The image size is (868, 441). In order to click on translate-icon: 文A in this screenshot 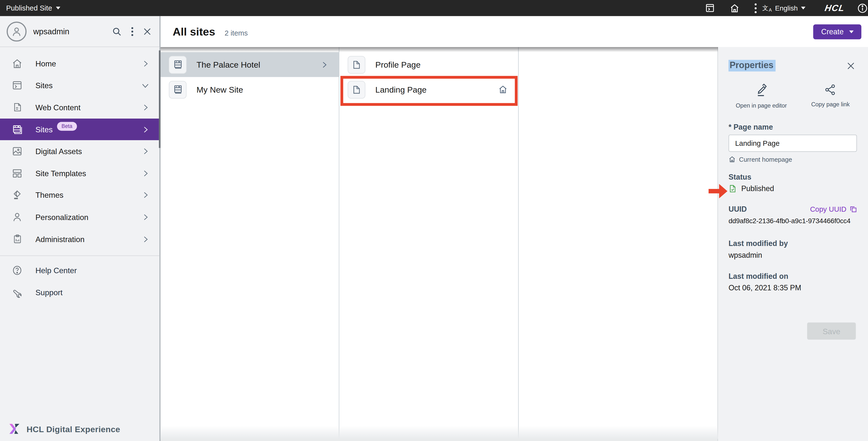, I will do `click(767, 8)`.